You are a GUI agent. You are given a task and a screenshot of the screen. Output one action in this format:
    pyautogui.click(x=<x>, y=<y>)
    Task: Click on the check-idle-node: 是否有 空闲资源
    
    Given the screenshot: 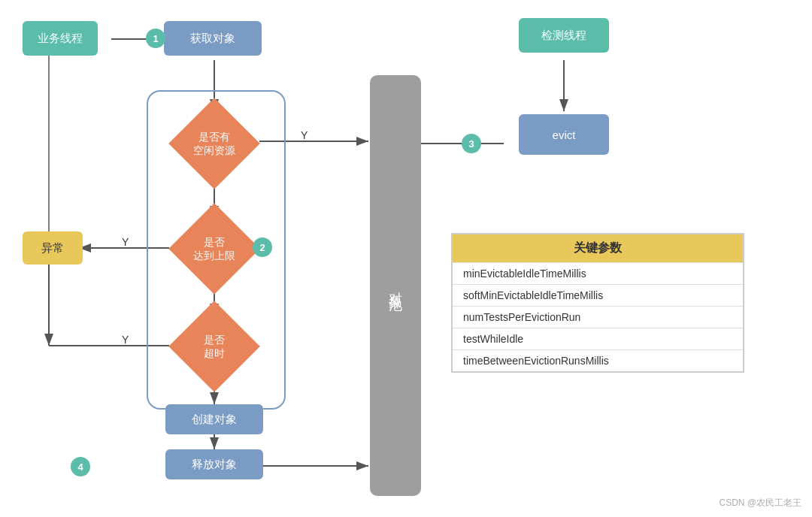 What is the action you would take?
    pyautogui.click(x=214, y=144)
    